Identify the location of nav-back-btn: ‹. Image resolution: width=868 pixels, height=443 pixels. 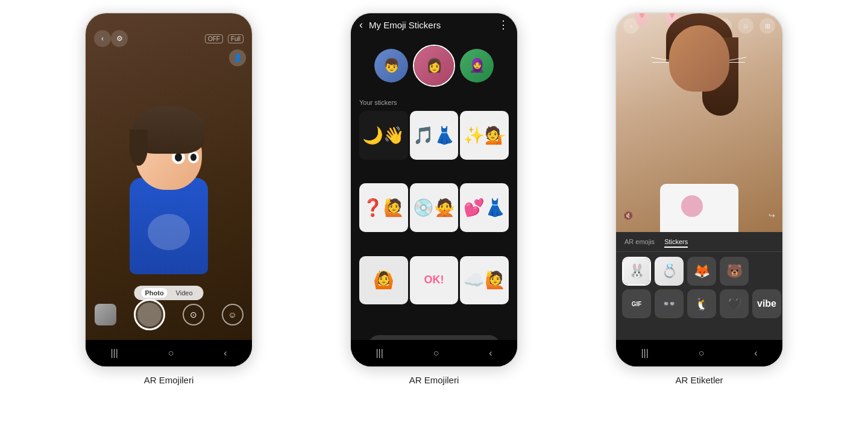
(225, 353).